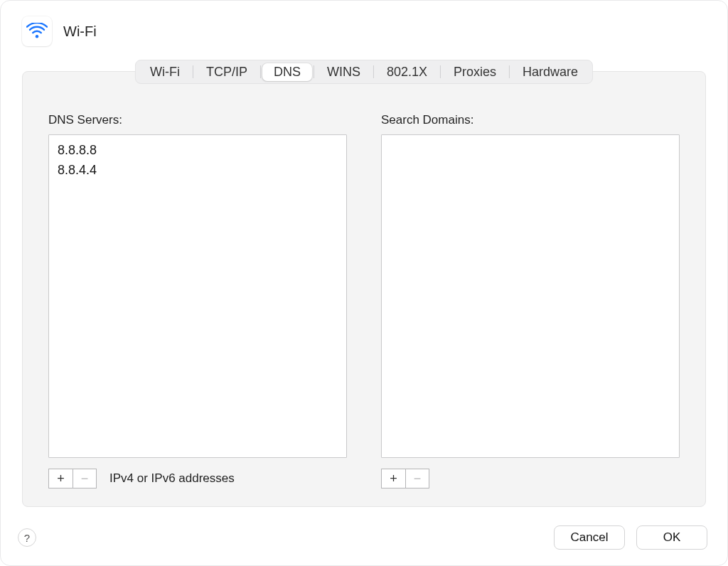 The width and height of the screenshot is (728, 566). Describe the element at coordinates (37, 31) in the screenshot. I see `wifi-icon` at that location.